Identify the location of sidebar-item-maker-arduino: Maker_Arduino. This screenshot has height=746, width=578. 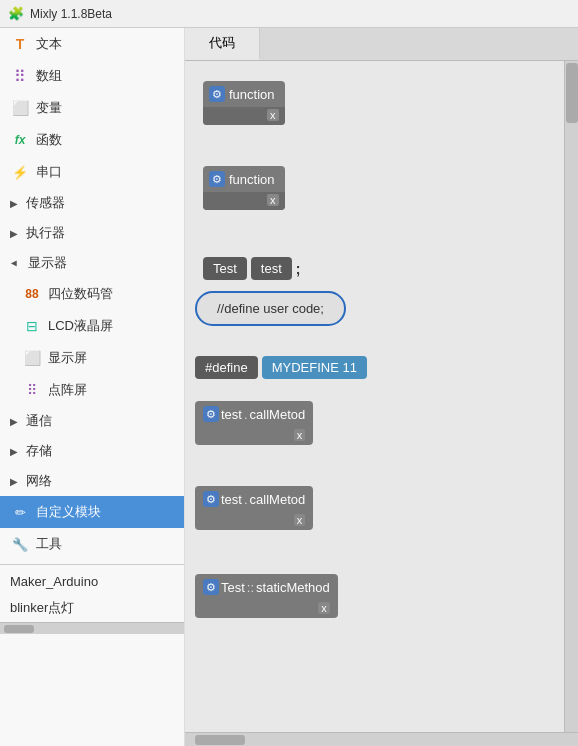
(92, 582).